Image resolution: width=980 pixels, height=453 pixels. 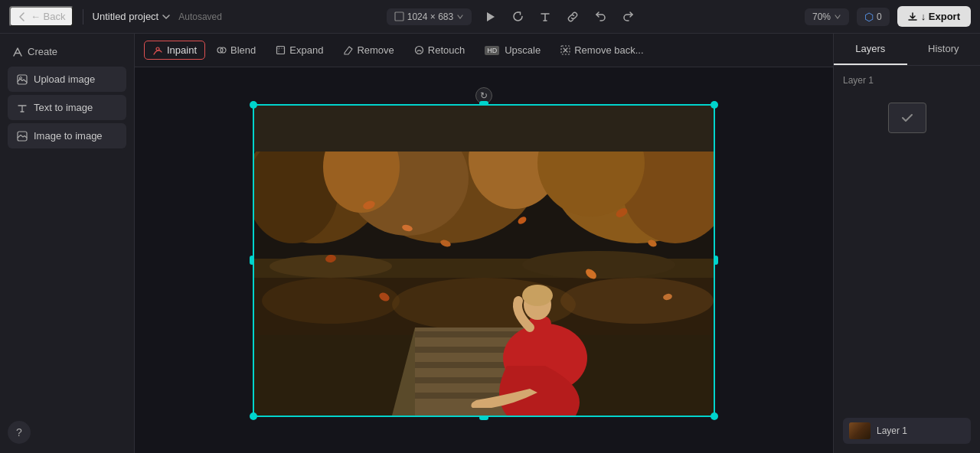 What do you see at coordinates (934, 17) in the screenshot?
I see `export-button: ↓ Export` at bounding box center [934, 17].